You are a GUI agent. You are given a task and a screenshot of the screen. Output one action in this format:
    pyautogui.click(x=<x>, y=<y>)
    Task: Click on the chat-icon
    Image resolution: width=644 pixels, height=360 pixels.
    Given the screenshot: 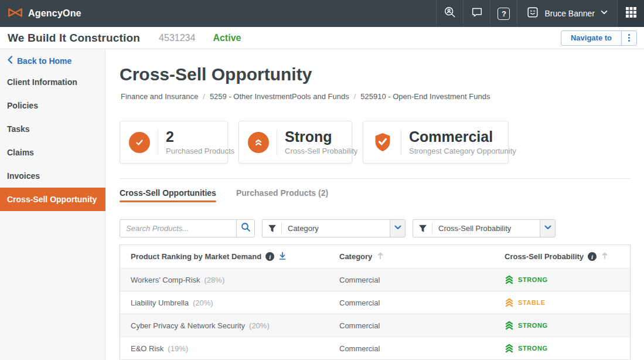 What is the action you would take?
    pyautogui.click(x=477, y=13)
    